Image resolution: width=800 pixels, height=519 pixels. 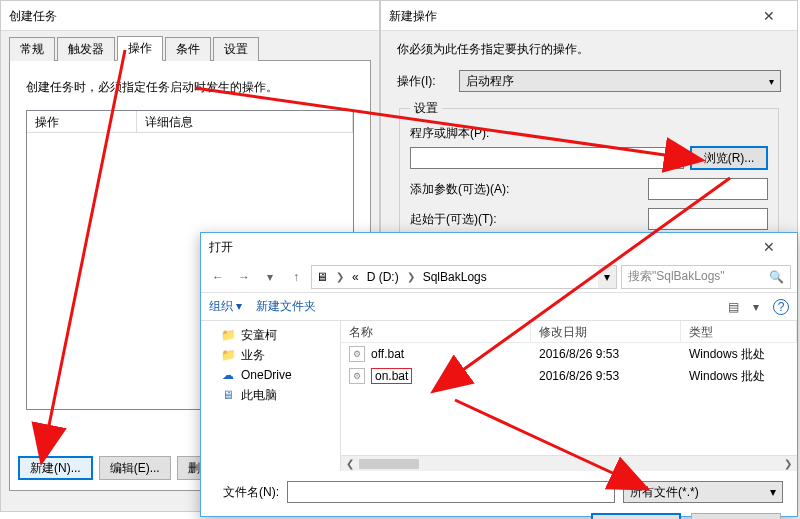 What do you see at coordinates (270, 277) in the screenshot?
I see `nav-recent-icon: ▾` at bounding box center [270, 277].